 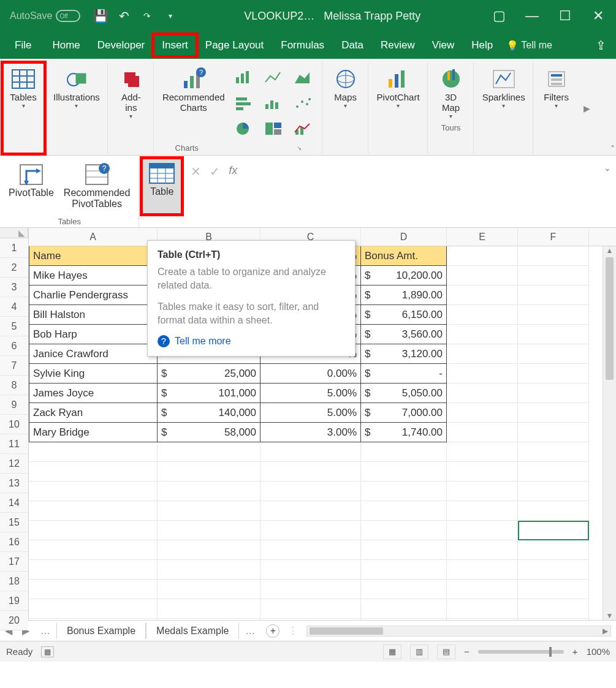 I want to click on cell-D6: $3,120.00, so click(x=404, y=354).